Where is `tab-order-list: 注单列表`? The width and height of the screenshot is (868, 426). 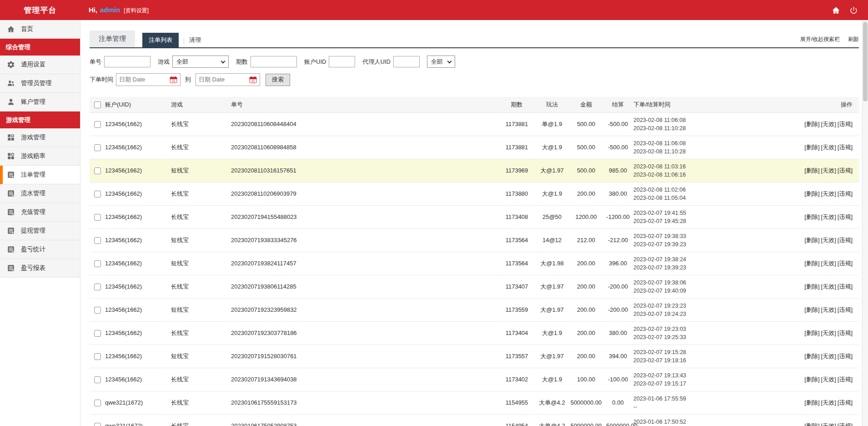 tab-order-list: 注单列表 is located at coordinates (161, 40).